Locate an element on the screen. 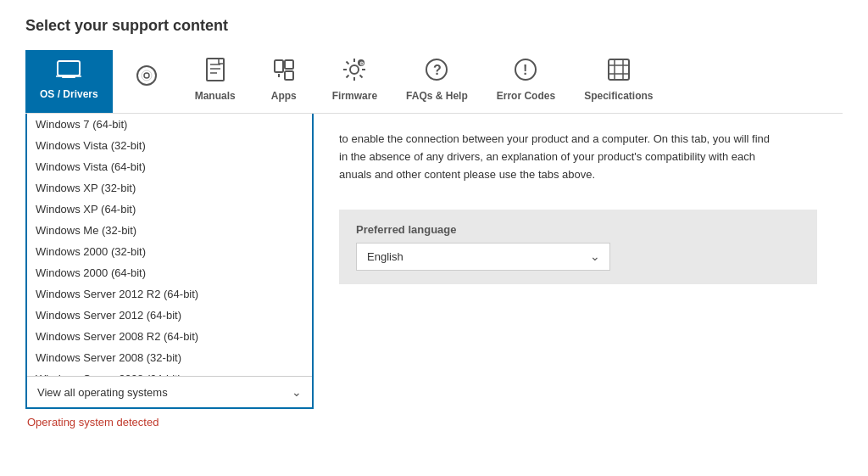  tab-apps: Apps is located at coordinates (284, 81).